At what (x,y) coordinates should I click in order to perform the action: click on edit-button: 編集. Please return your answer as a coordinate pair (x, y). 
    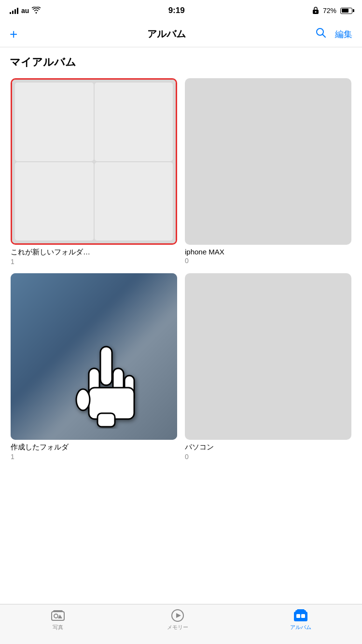
    Looking at the image, I should click on (344, 34).